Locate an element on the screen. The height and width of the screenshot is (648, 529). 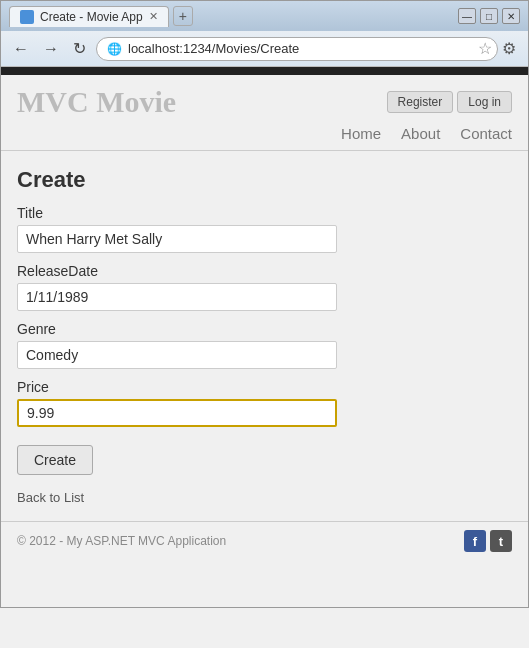
title-input is located at coordinates (177, 239).